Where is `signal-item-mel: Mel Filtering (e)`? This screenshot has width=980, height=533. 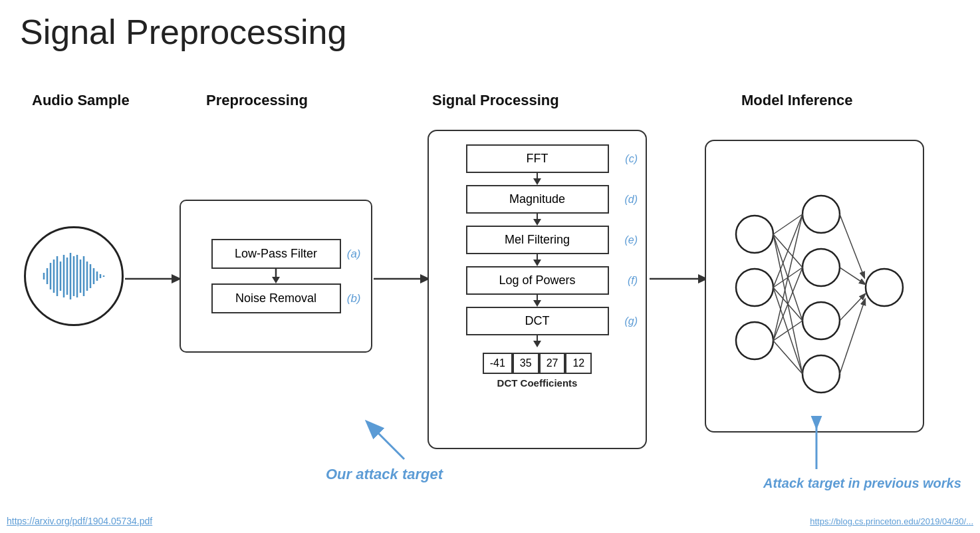 signal-item-mel: Mel Filtering (e) is located at coordinates (537, 240).